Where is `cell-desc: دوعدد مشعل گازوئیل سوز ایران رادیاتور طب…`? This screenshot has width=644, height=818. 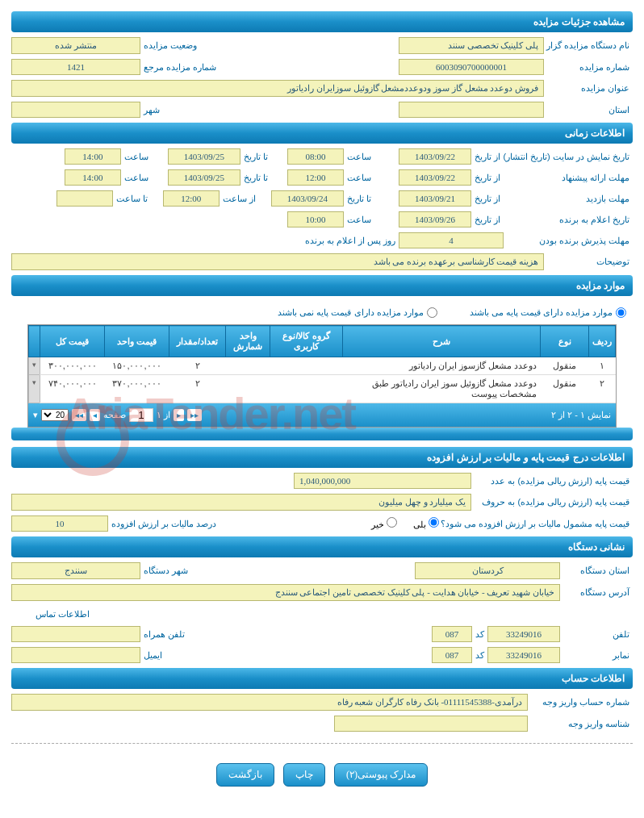
cell-desc: دوعدد مشعل گازوئیل سوز ایران رادیاتور طب… is located at coordinates (442, 389).